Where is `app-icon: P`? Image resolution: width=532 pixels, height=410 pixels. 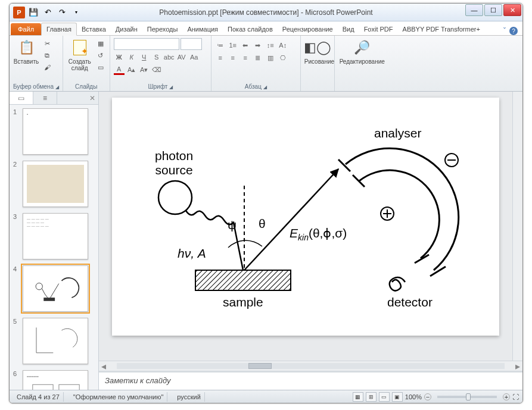 app-icon: P is located at coordinates (19, 12).